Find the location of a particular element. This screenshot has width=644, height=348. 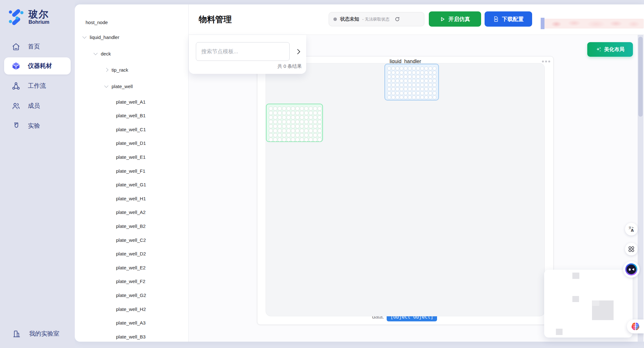

sparkles-icon is located at coordinates (599, 49).